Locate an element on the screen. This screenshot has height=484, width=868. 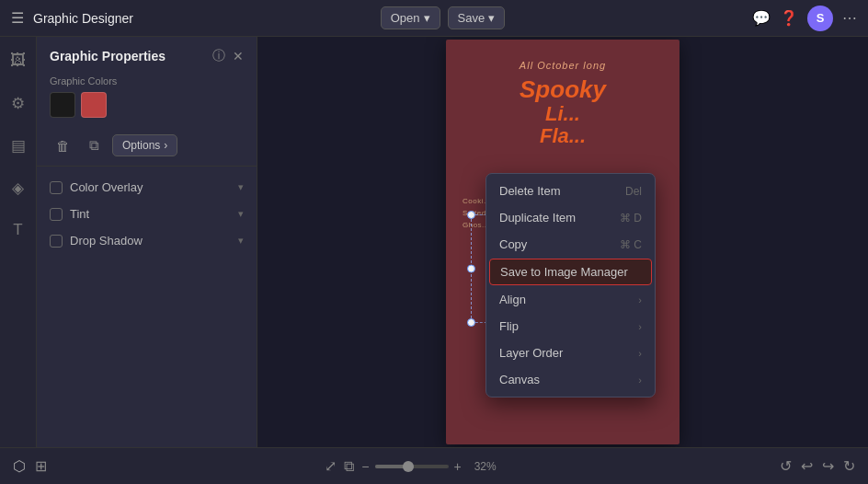
drop-shadow-label: Drop Shadow is located at coordinates (151, 241).